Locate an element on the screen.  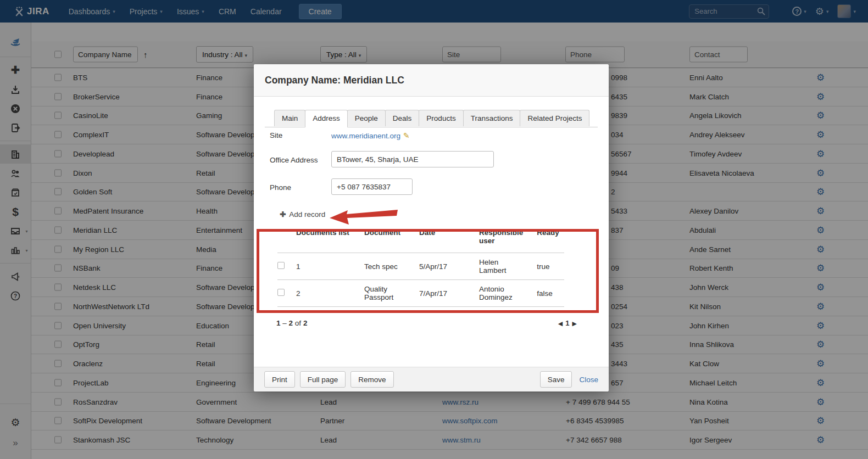
close-link: Close is located at coordinates (589, 380).